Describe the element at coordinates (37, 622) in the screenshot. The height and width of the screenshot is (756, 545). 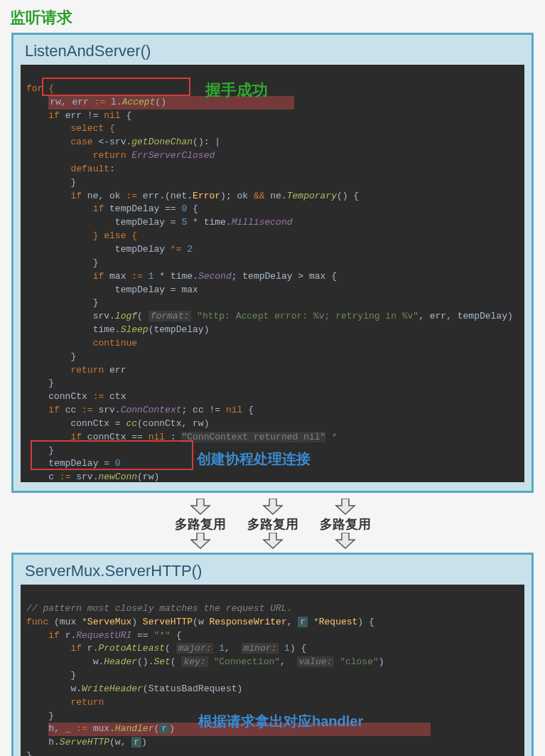
I see `code-token: func` at that location.